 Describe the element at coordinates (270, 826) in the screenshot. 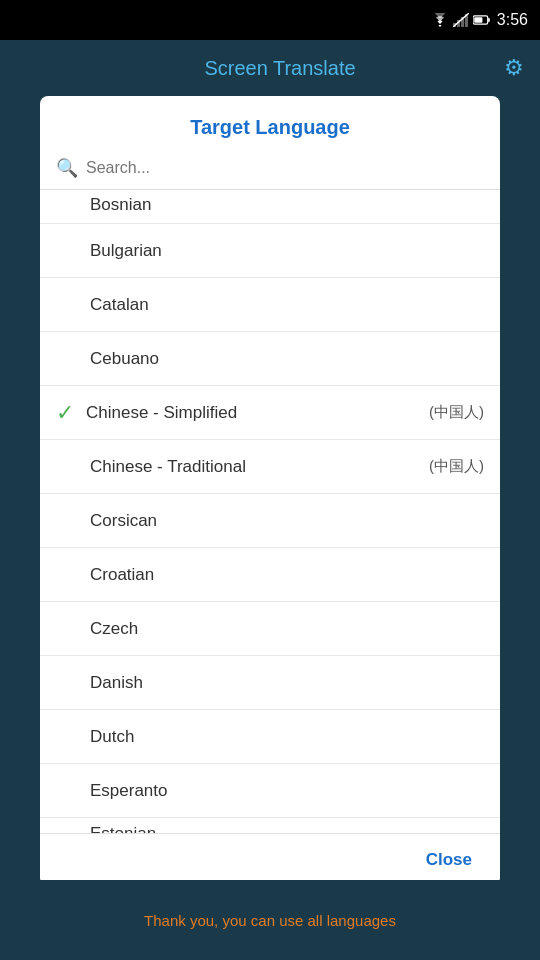

I see `list-item: Estonian` at that location.